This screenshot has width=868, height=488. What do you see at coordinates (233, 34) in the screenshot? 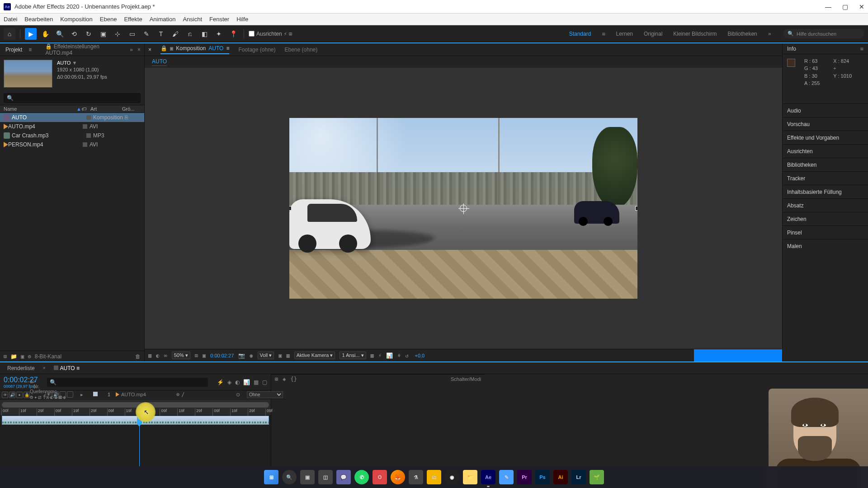
I see `puppet-tool: 📍` at bounding box center [233, 34].